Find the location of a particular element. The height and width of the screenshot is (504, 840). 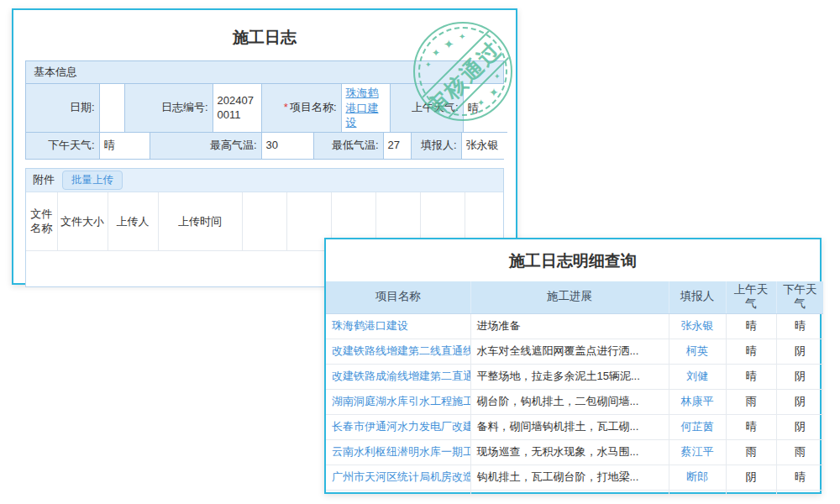

project-label: *项目名称: is located at coordinates (301, 108).